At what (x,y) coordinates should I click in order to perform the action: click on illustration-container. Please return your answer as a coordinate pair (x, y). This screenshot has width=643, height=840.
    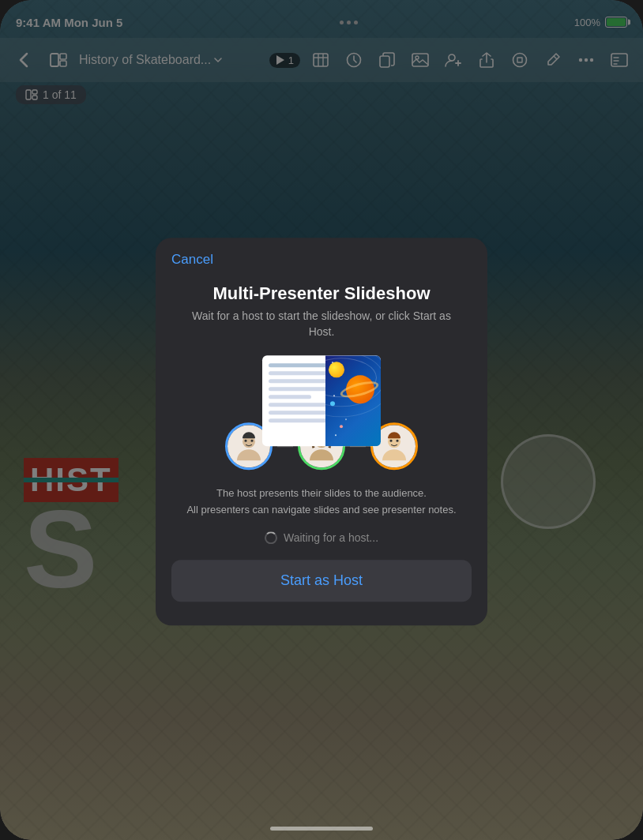
    Looking at the image, I should click on (322, 414).